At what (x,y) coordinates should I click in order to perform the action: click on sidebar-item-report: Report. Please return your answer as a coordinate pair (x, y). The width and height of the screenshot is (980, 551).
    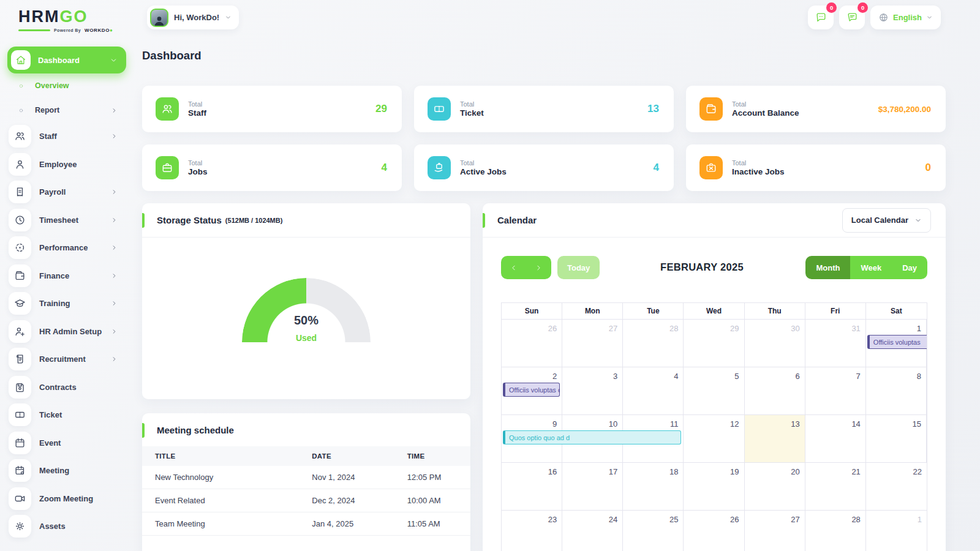
    Looking at the image, I should click on (67, 110).